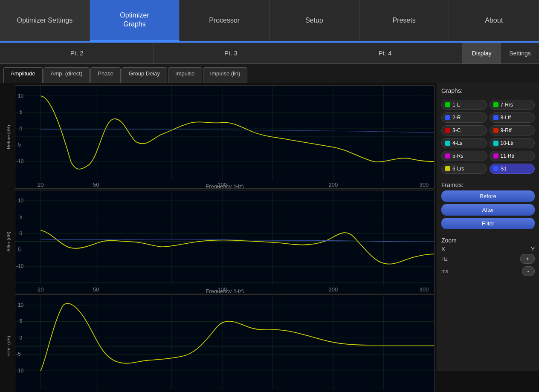 Image resolution: width=539 pixels, height=392 pixels. I want to click on graphs-section-title: Graphs:, so click(488, 91).